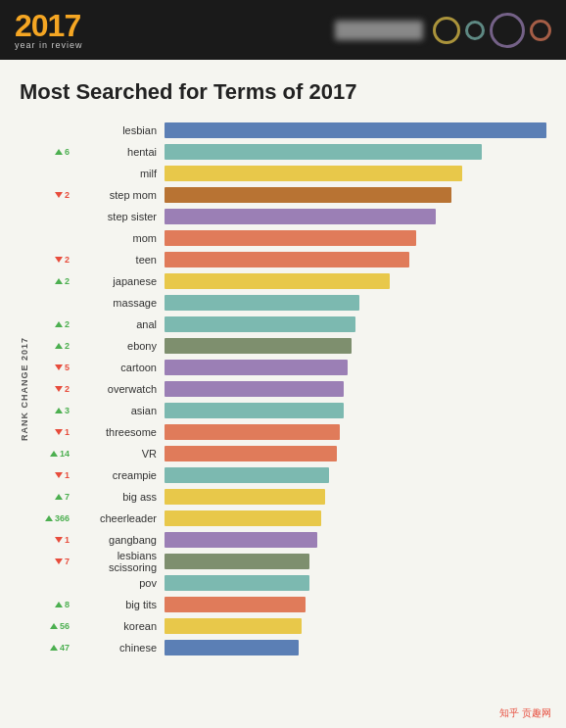 Image resolution: width=566 pixels, height=728 pixels. Describe the element at coordinates (67, 411) in the screenshot. I see `rank-number: 3` at that location.